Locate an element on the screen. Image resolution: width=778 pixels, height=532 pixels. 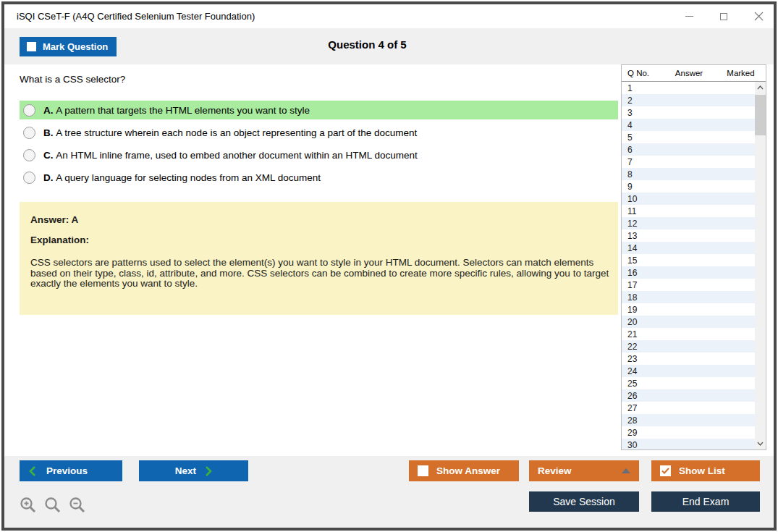
qlist-row: 7 is located at coordinates (688, 162).